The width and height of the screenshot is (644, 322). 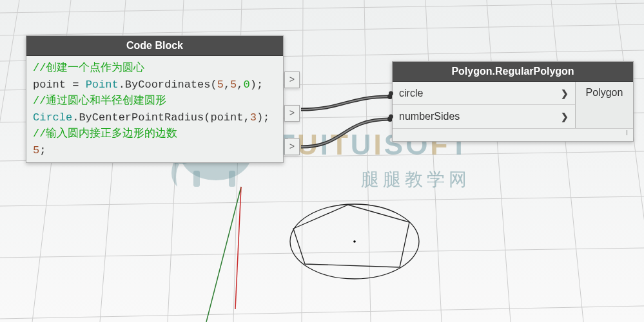 What do you see at coordinates (604, 105) in the screenshot?
I see `output-polygon: Polygon` at bounding box center [604, 105].